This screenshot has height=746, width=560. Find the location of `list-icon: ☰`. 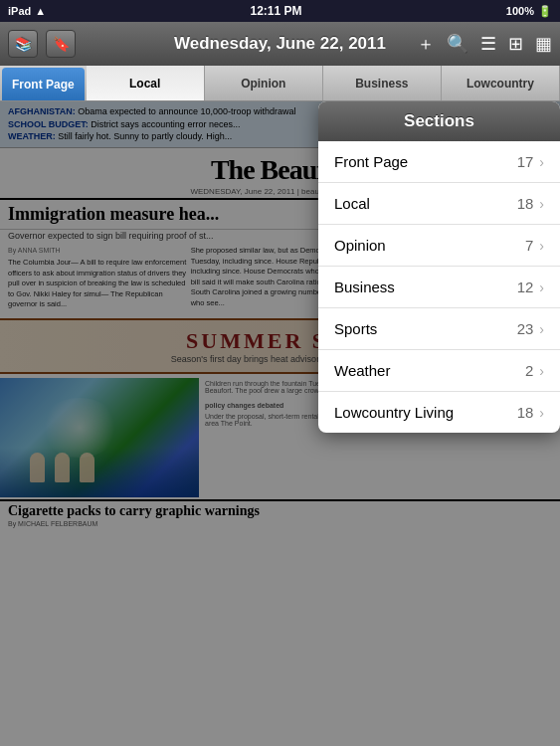

list-icon: ☰ is located at coordinates (488, 44).